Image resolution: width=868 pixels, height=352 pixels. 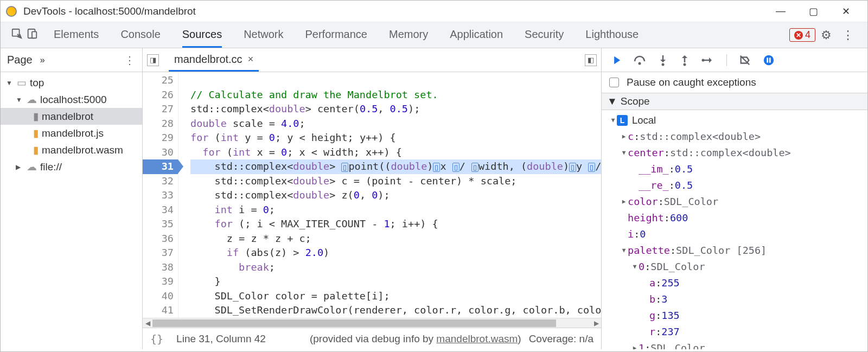 What do you see at coordinates (72, 82) in the screenshot?
I see `tree-top: ▼▭ top` at bounding box center [72, 82].